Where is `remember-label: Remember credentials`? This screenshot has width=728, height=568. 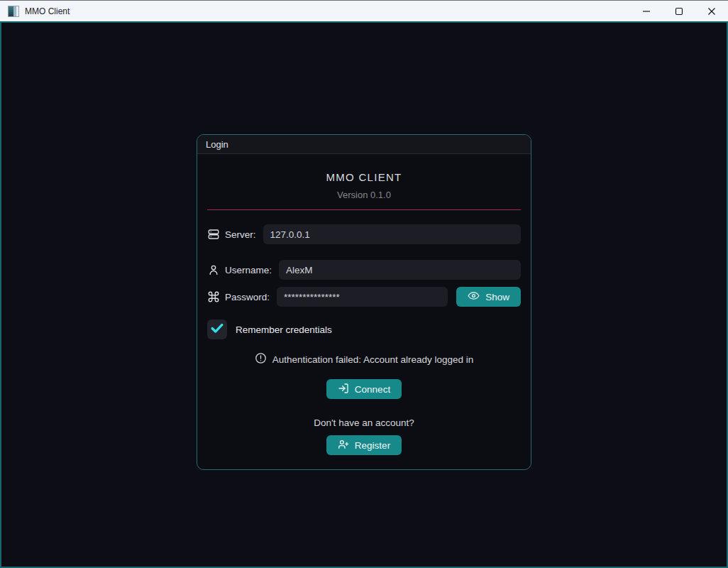 remember-label: Remember credentials is located at coordinates (284, 329).